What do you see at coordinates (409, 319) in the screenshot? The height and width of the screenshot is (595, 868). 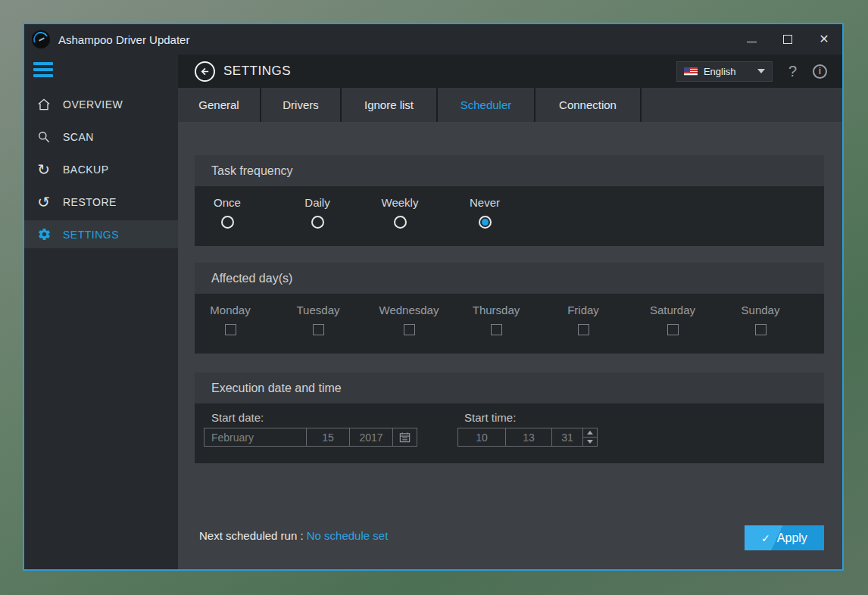 I see `day-option-wednesday: Wednesday` at bounding box center [409, 319].